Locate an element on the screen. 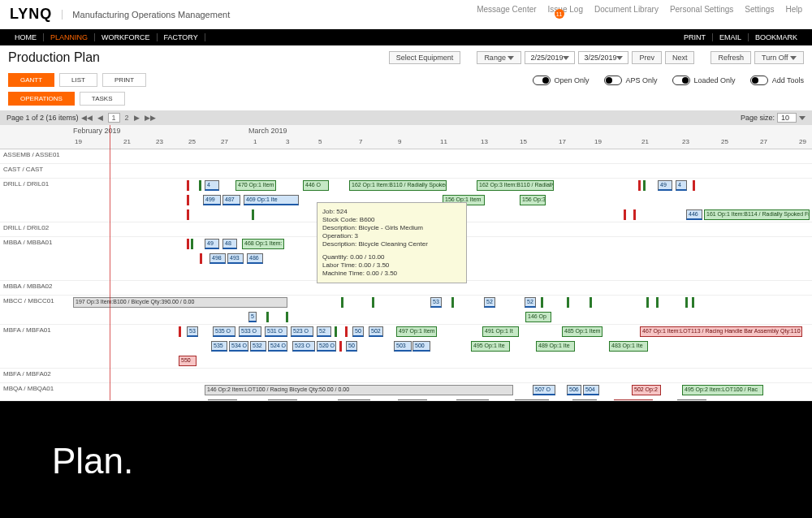 This screenshot has height=518, width=812. toggle-add-tools: Add Tools is located at coordinates (777, 80).